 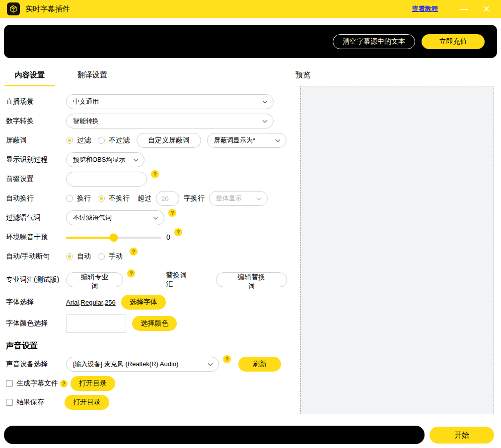 I want to click on radio-manual-break-label: 手动, so click(x=116, y=256).